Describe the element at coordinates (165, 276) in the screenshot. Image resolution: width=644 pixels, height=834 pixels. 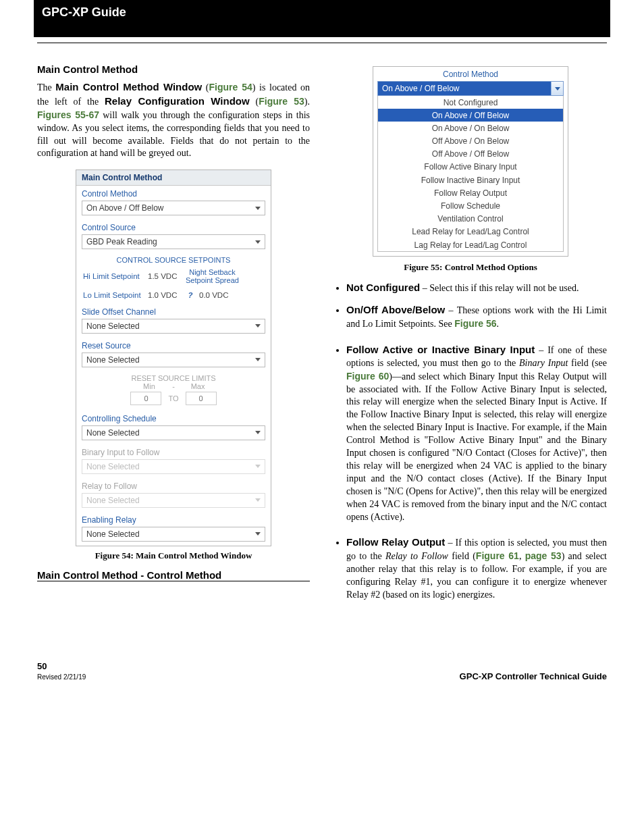
I see `value-hi-limit: 1.5 VDC` at that location.